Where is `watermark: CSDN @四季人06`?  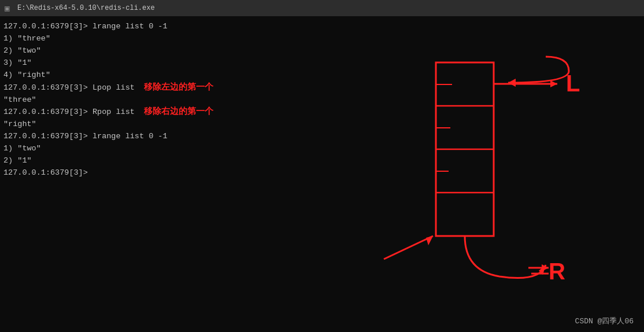 watermark: CSDN @四季人06 is located at coordinates (605, 321).